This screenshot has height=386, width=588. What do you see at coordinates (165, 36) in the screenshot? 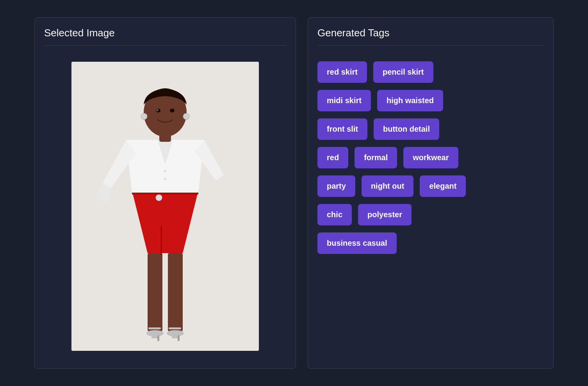
I see `selected-image-title: Selected Image` at bounding box center [165, 36].